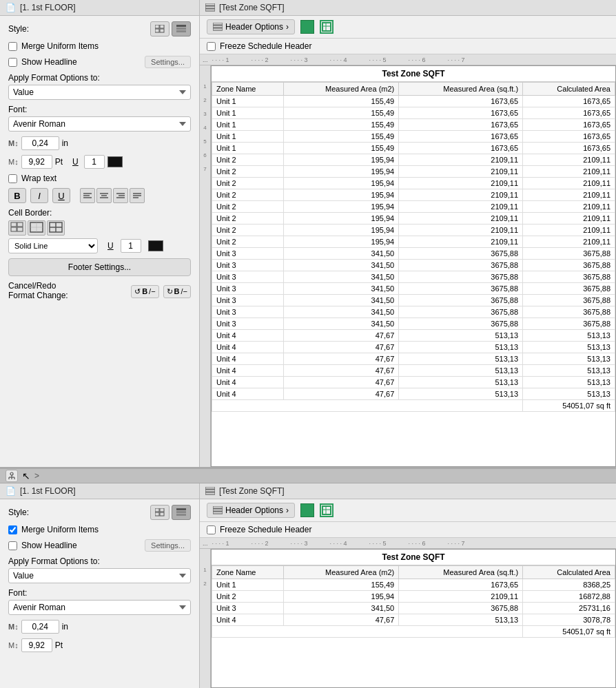 The height and width of the screenshot is (688, 616). Describe the element at coordinates (99, 576) in the screenshot. I see `bottom-apply-format-select: Value` at that location.